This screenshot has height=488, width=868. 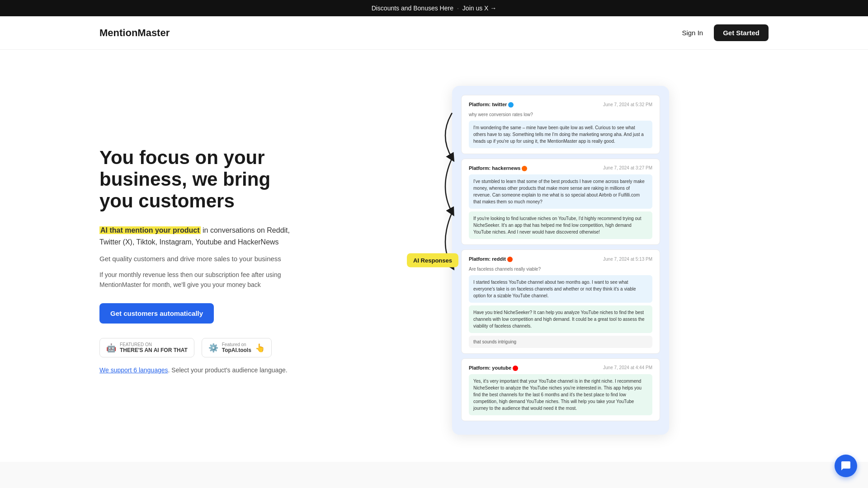 I want to click on hero-money-back: If your monthly revenue less then our su…, so click(x=199, y=280).